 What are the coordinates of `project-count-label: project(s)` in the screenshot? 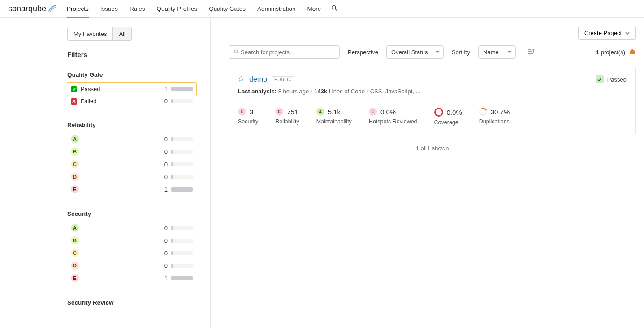 It's located at (613, 52).